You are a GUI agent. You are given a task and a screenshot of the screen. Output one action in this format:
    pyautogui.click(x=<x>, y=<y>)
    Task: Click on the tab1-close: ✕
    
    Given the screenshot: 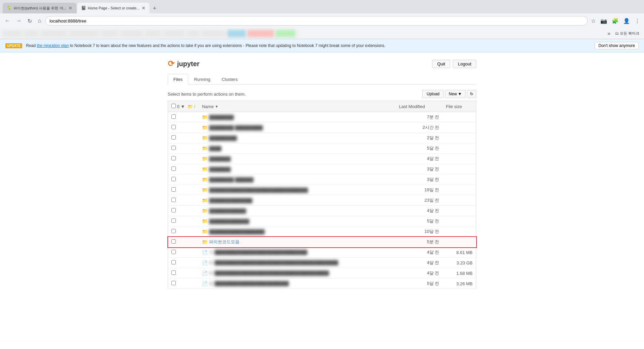 What is the action you would take?
    pyautogui.click(x=70, y=8)
    